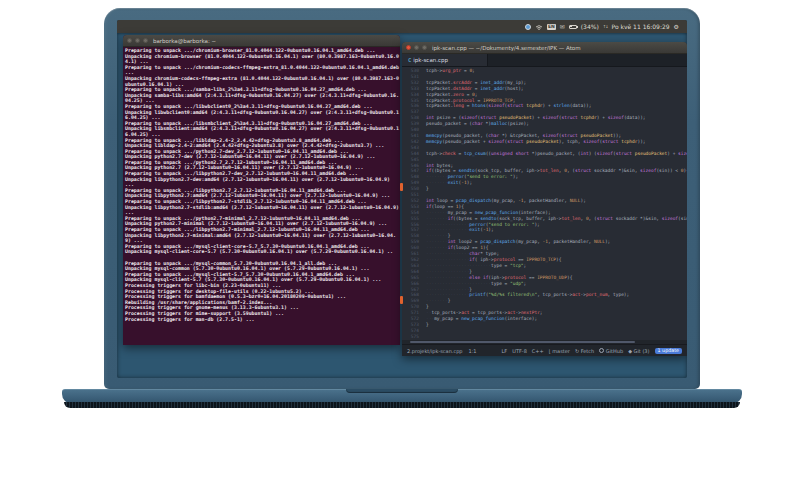 This screenshot has width=800, height=477. What do you see at coordinates (506, 48) in the screenshot?
I see `editor-title: ipk-scan.cpp — ~/Dokumenty/4.semester/IP…` at bounding box center [506, 48].